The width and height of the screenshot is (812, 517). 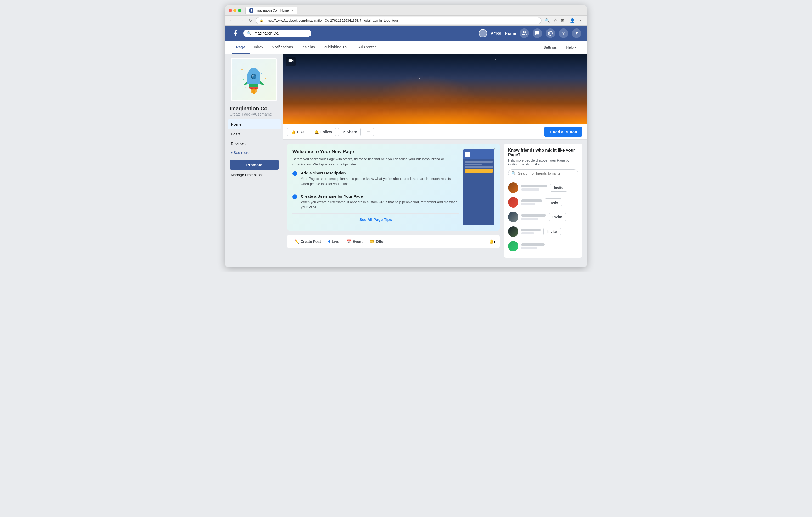 What do you see at coordinates (254, 80) in the screenshot?
I see `page-avatar` at bounding box center [254, 80].